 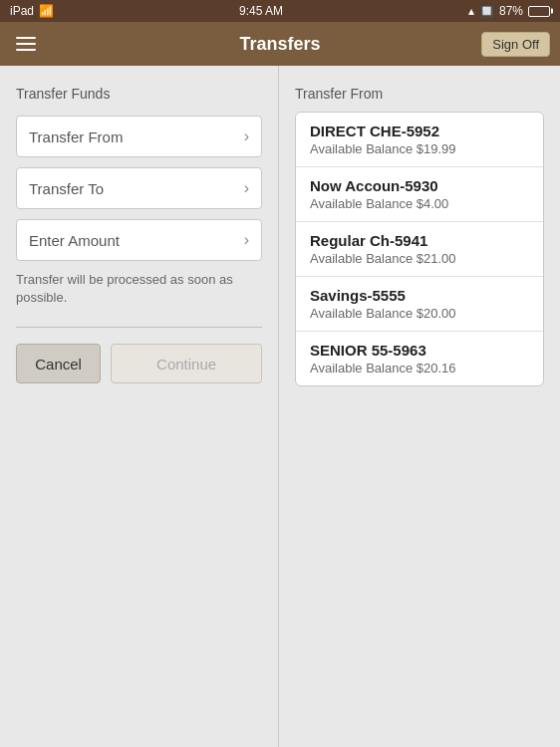 What do you see at coordinates (509, 11) in the screenshot?
I see `status-right: ▴ 🔲 87%` at bounding box center [509, 11].